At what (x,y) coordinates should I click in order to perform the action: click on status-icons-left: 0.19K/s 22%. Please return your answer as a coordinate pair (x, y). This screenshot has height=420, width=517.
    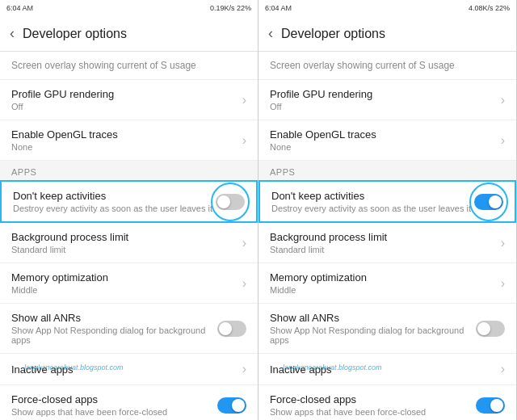
    Looking at the image, I should click on (231, 8).